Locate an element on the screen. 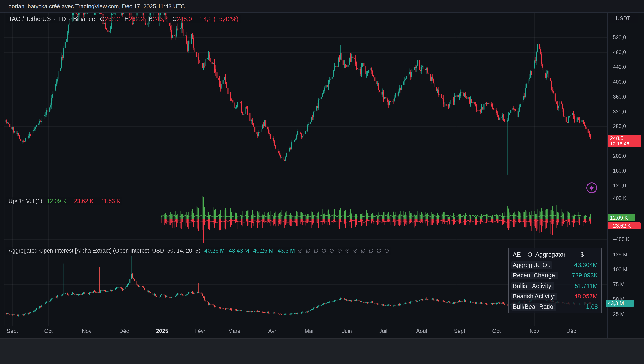  last-price-value: 248,0 is located at coordinates (626, 138).